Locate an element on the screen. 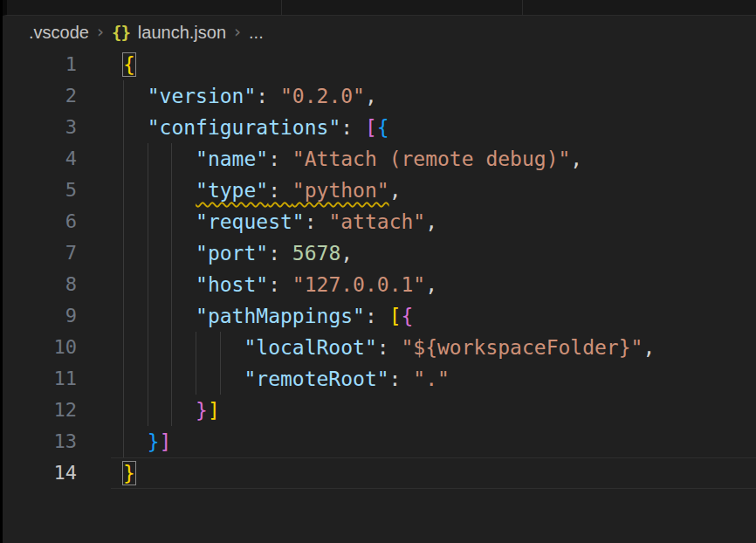  code-line: 7"port": 5678, is located at coordinates (379, 253).